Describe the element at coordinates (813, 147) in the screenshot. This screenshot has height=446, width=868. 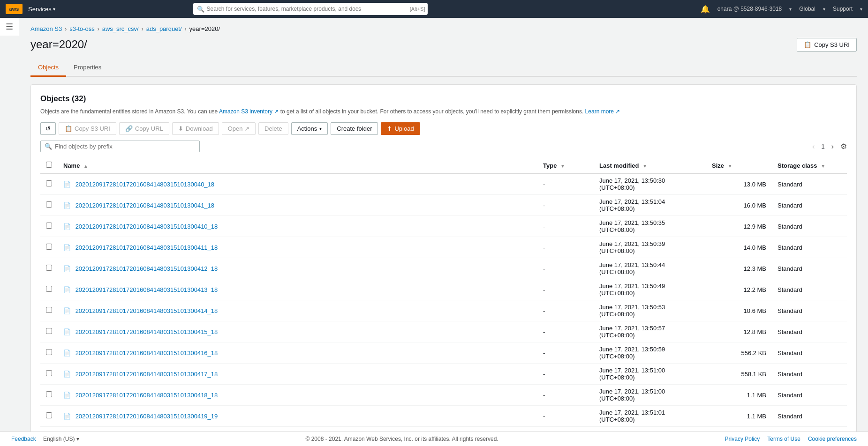
I see `prev-page-button: ‹` at that location.